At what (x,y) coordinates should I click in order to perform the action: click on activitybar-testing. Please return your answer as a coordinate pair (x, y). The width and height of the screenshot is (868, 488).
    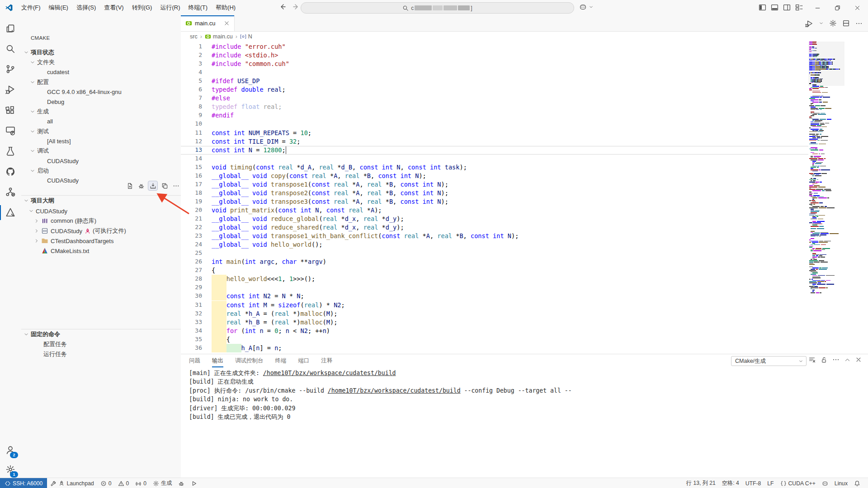
    Looking at the image, I should click on (10, 151).